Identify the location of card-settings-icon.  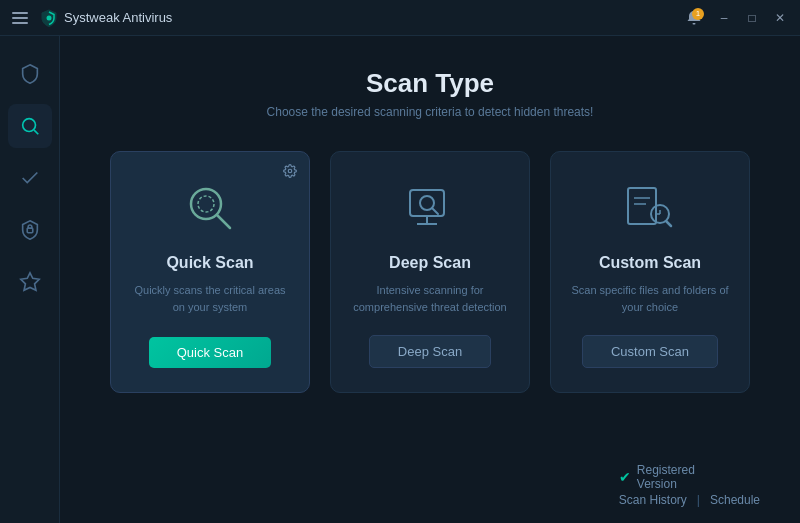
(290, 172).